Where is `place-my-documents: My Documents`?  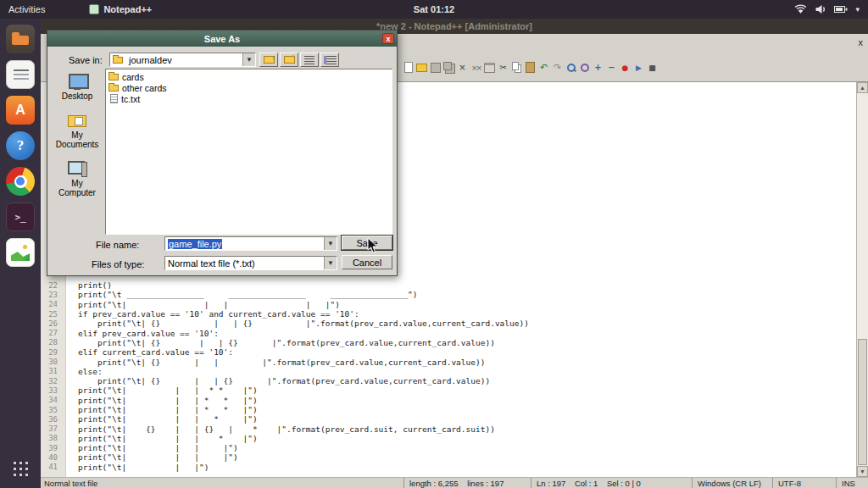
place-my-documents: My Documents is located at coordinates (77, 130).